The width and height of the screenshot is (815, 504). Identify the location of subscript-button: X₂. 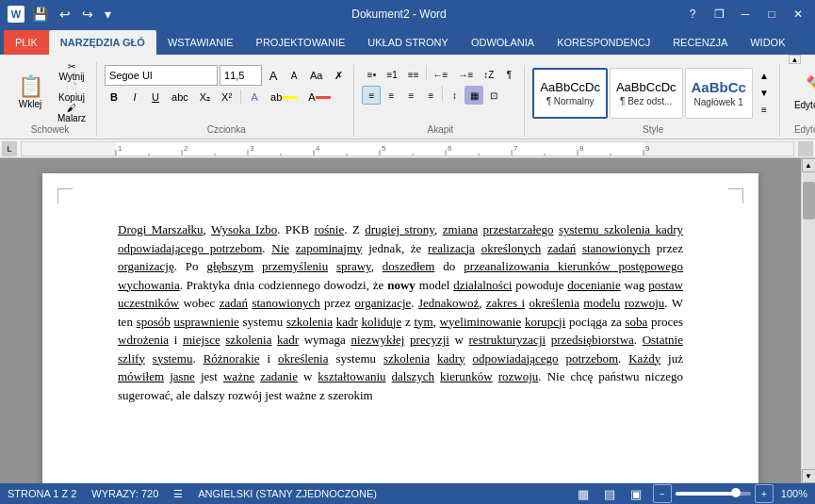
(205, 97).